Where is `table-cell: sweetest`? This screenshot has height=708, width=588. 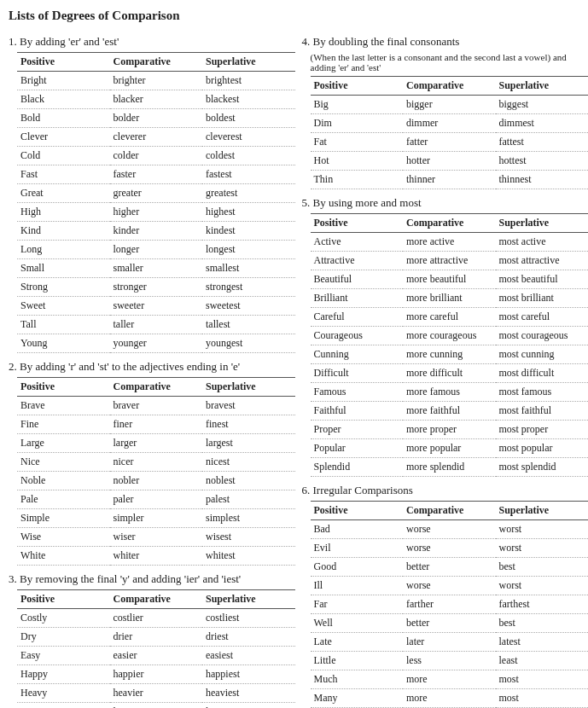
table-cell: sweetest is located at coordinates (249, 306).